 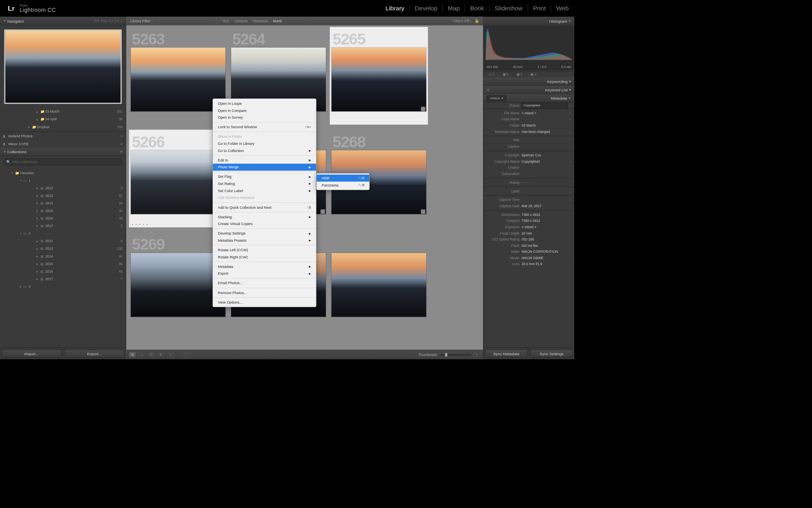 I want to click on histogram-header: Histogram ▼, so click(x=529, y=21).